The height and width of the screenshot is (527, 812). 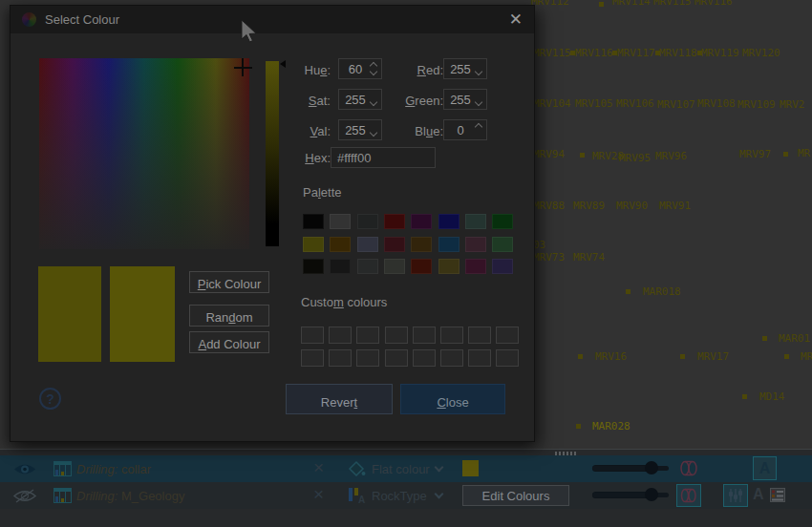 What do you see at coordinates (383, 158) in the screenshot?
I see `hex-input: #ffff00` at bounding box center [383, 158].